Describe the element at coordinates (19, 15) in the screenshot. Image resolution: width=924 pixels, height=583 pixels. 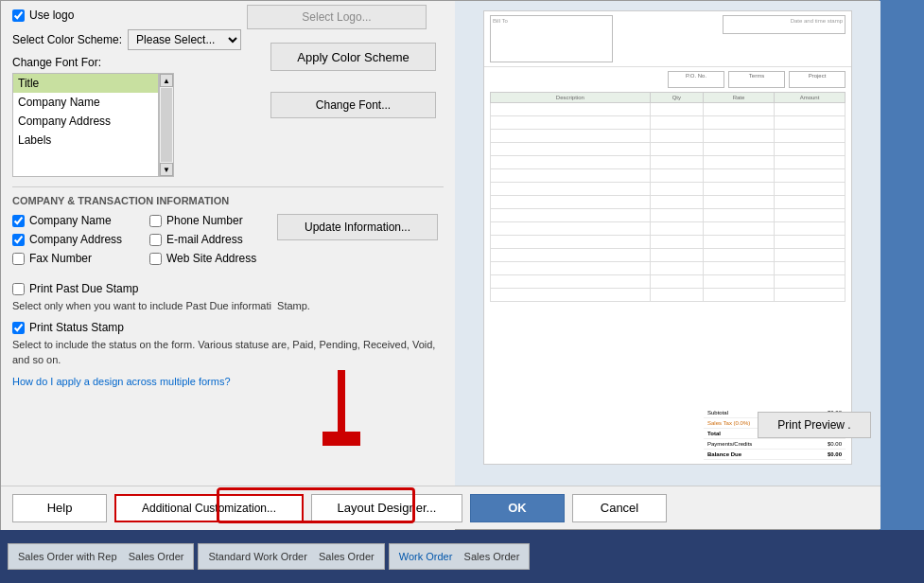
I see `use-logo-checkbox` at that location.